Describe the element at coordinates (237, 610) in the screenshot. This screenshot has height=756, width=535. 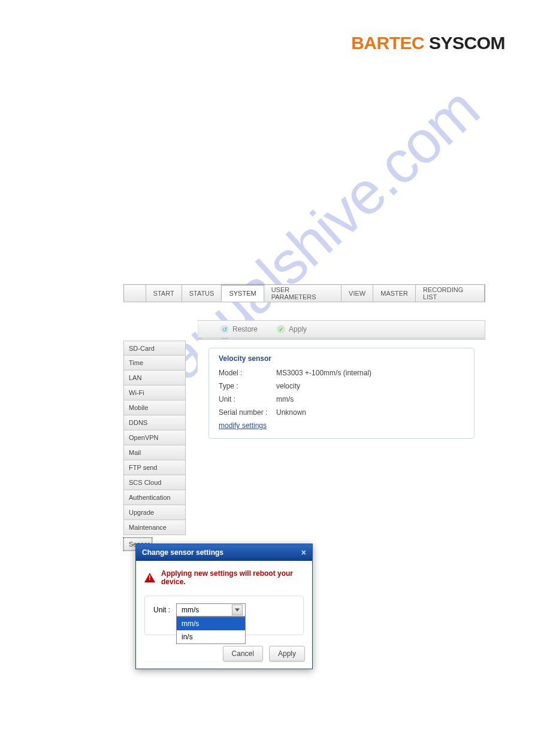
I see `chevron-down-icon` at that location.